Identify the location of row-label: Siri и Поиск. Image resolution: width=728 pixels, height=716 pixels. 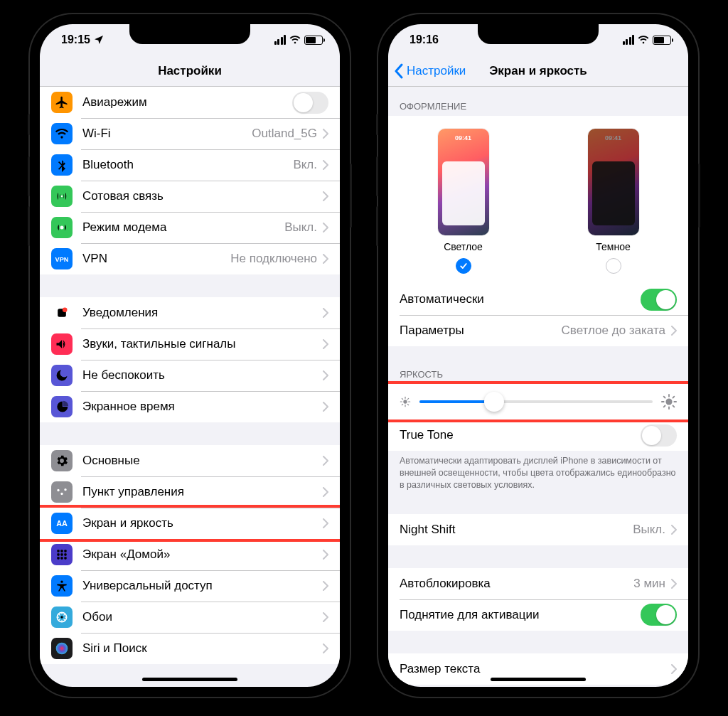
(203, 648).